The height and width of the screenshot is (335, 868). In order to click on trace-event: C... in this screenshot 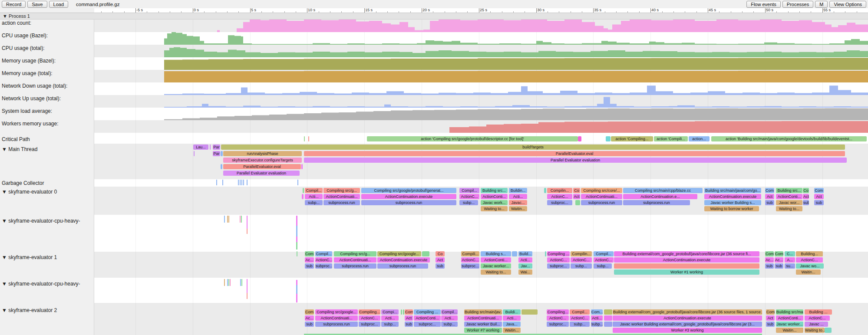, I will do `click(790, 254)`.